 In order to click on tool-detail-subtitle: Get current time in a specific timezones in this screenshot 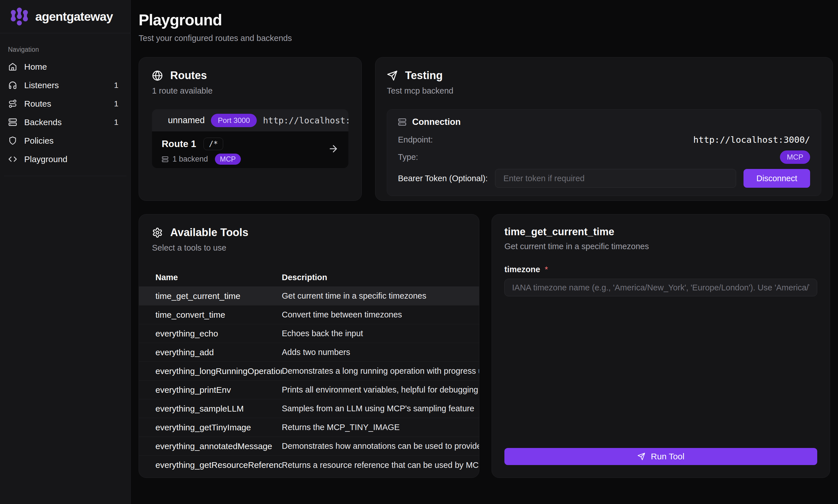, I will do `click(661, 247)`.